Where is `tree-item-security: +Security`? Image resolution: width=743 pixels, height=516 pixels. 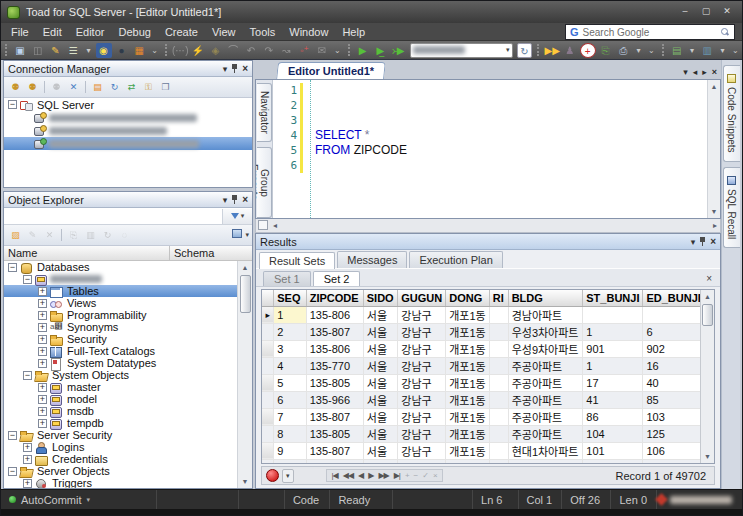
tree-item-security: +Security is located at coordinates (120, 339).